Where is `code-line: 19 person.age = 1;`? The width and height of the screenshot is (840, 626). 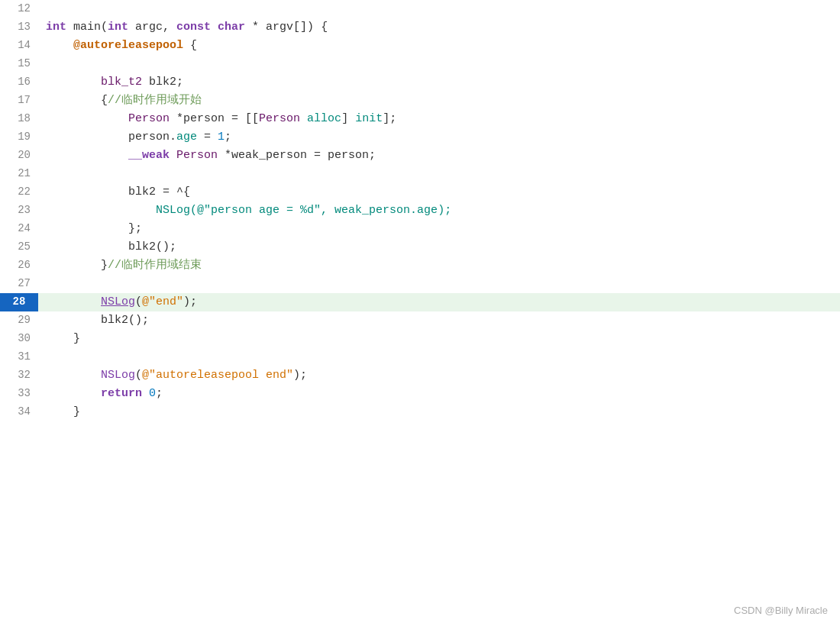 code-line: 19 person.age = 1; is located at coordinates (420, 137).